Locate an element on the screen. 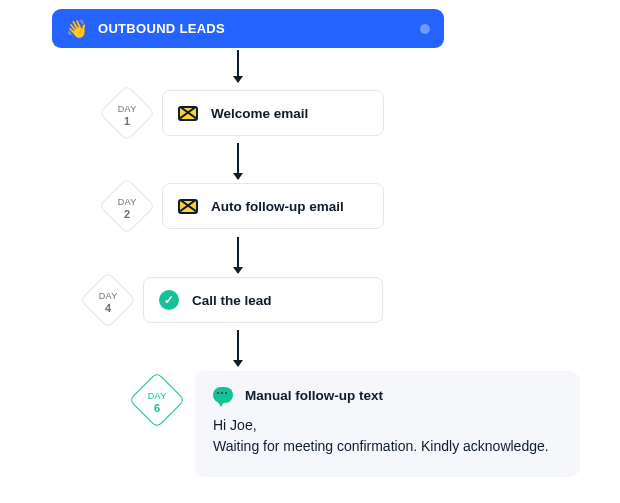 This screenshot has height=503, width=620. chat-icon is located at coordinates (223, 395).